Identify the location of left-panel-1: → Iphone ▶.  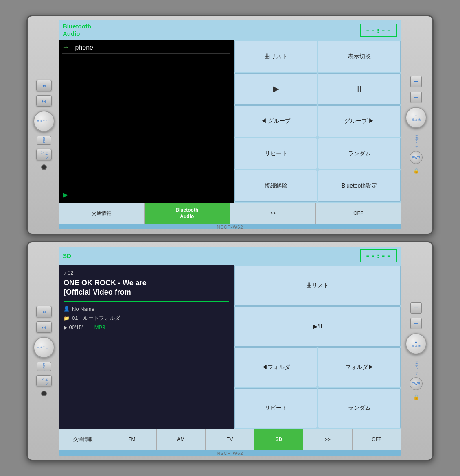
(146, 121).